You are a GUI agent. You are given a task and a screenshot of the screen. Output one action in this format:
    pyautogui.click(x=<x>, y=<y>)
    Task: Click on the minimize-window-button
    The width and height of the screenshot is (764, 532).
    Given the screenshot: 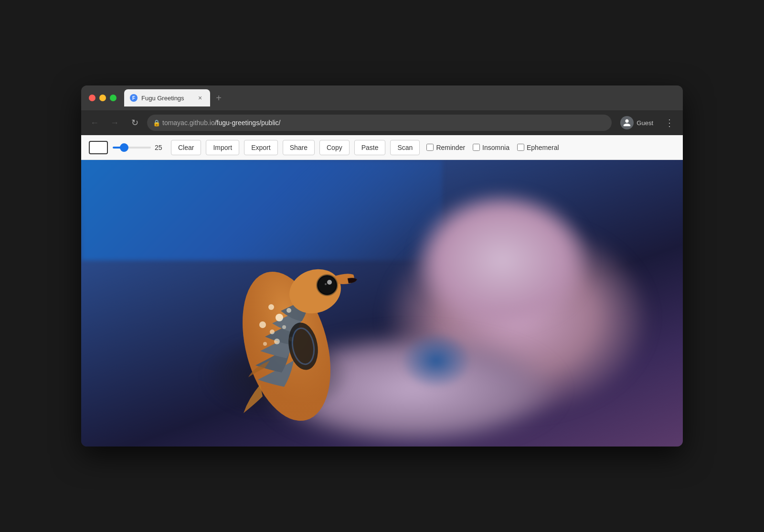 What is the action you would take?
    pyautogui.click(x=103, y=98)
    